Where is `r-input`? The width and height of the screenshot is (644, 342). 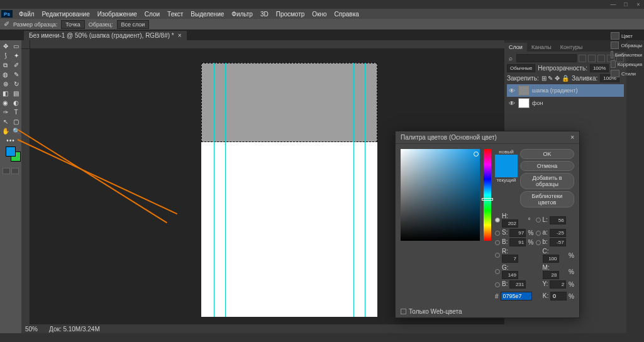 r-input is located at coordinates (510, 259).